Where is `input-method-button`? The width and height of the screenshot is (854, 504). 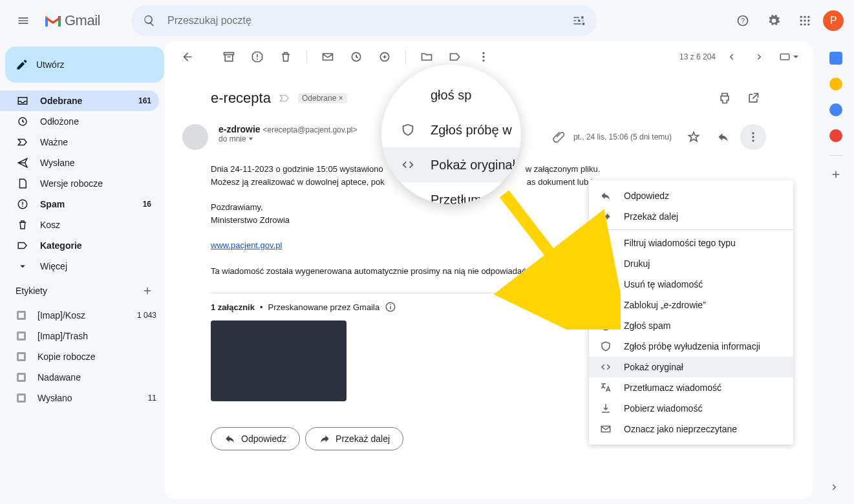
input-method-button is located at coordinates (789, 57).